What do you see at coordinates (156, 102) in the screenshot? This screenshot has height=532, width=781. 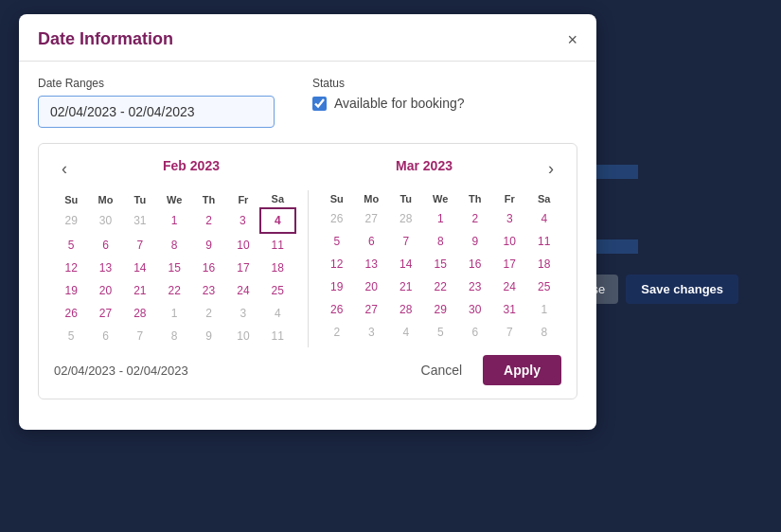 I see `date-ranges-group: Date Ranges` at bounding box center [156, 102].